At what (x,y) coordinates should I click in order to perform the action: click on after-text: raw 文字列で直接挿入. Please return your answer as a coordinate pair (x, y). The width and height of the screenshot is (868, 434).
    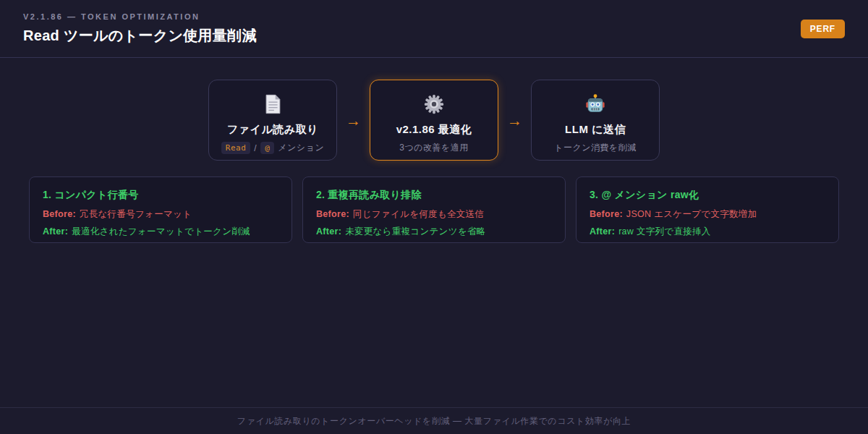
    Looking at the image, I should click on (665, 231).